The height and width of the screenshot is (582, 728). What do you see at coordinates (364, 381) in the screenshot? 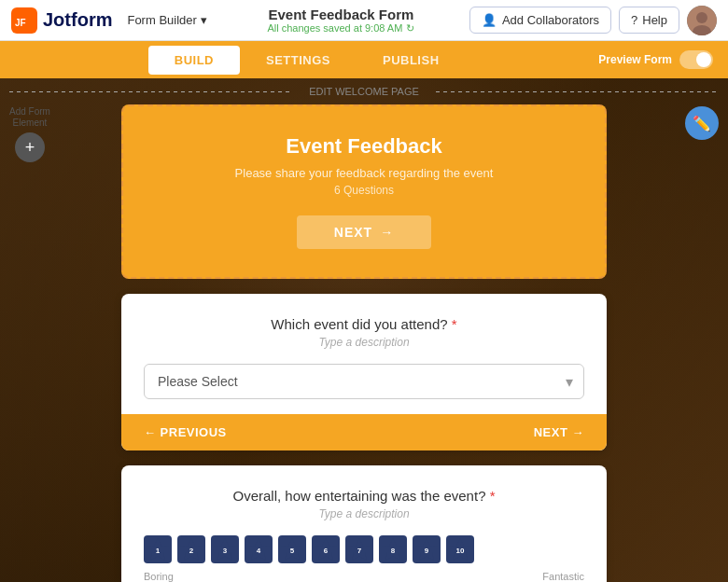
I see `question1-select: Please Select` at bounding box center [364, 381].